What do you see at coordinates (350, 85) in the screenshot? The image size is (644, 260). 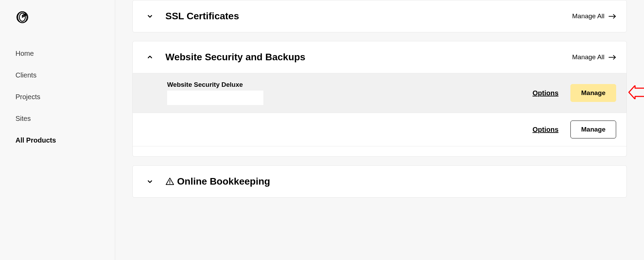 I see `product-name: Website Security Deluxe` at bounding box center [350, 85].